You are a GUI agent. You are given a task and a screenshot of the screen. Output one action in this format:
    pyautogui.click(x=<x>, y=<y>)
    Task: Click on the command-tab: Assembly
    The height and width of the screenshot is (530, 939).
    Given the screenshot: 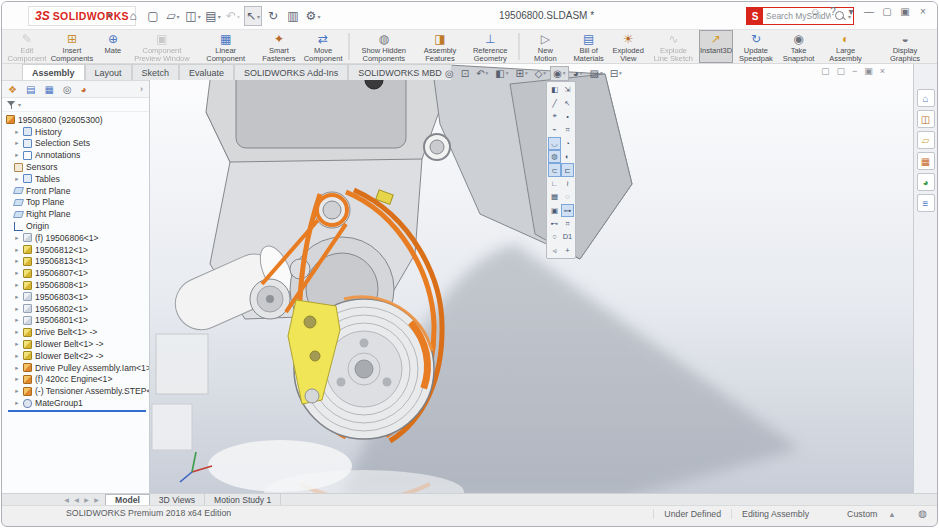 What is the action you would take?
    pyautogui.click(x=54, y=72)
    